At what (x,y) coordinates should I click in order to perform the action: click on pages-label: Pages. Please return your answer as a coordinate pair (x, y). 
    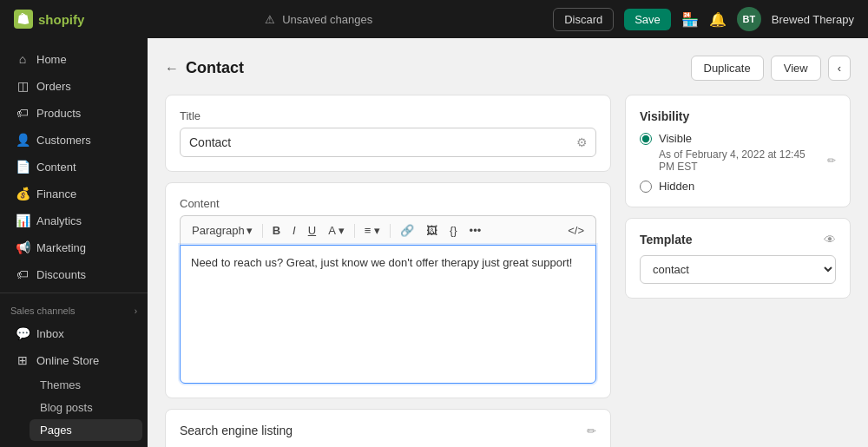
    Looking at the image, I should click on (56, 431).